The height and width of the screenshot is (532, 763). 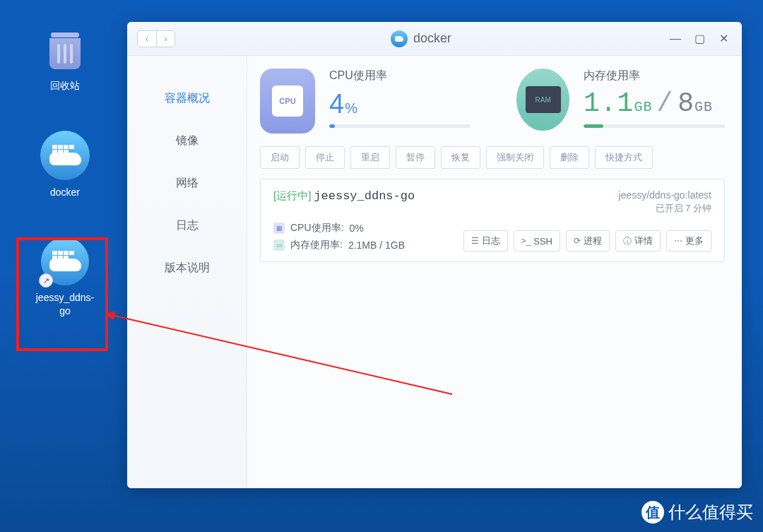 What do you see at coordinates (654, 98) in the screenshot?
I see `mem-usage-block: 内存使用率 1.1GB/8GB` at bounding box center [654, 98].